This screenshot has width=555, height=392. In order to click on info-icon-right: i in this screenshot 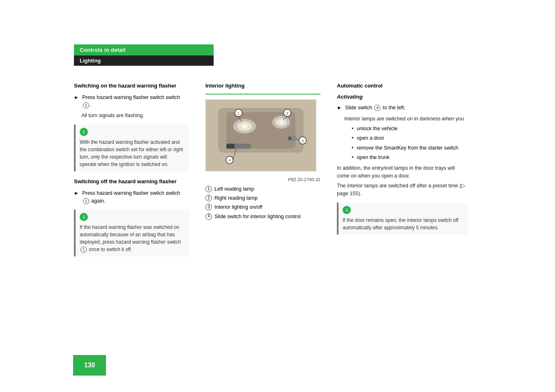, I will do `click(347, 210)`.